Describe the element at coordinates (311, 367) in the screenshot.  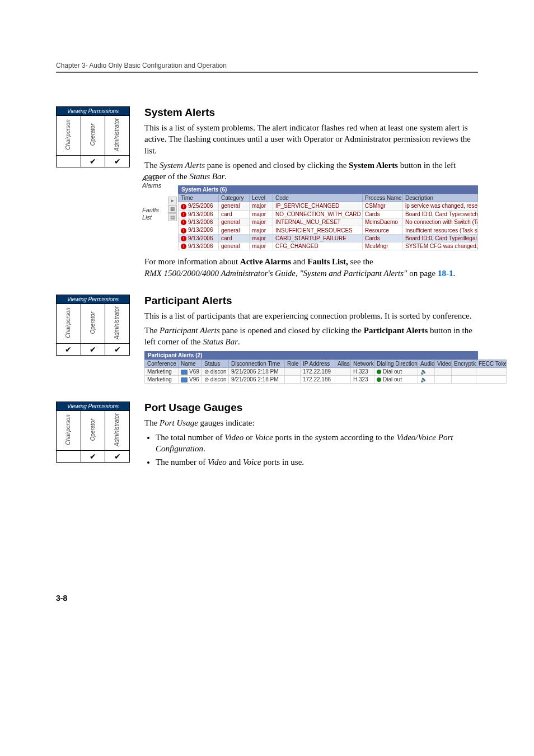
I see `participant-alerts-screenshot: Participant Alerts (2) Conference Name S…` at that location.